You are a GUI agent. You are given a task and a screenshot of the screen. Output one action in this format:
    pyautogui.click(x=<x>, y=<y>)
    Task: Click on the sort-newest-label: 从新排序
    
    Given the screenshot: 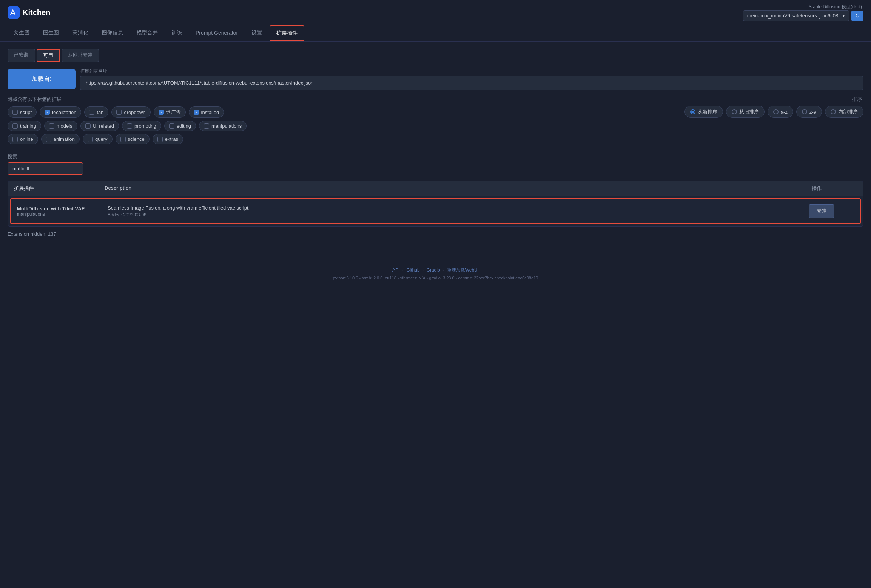 What is the action you would take?
    pyautogui.click(x=708, y=112)
    